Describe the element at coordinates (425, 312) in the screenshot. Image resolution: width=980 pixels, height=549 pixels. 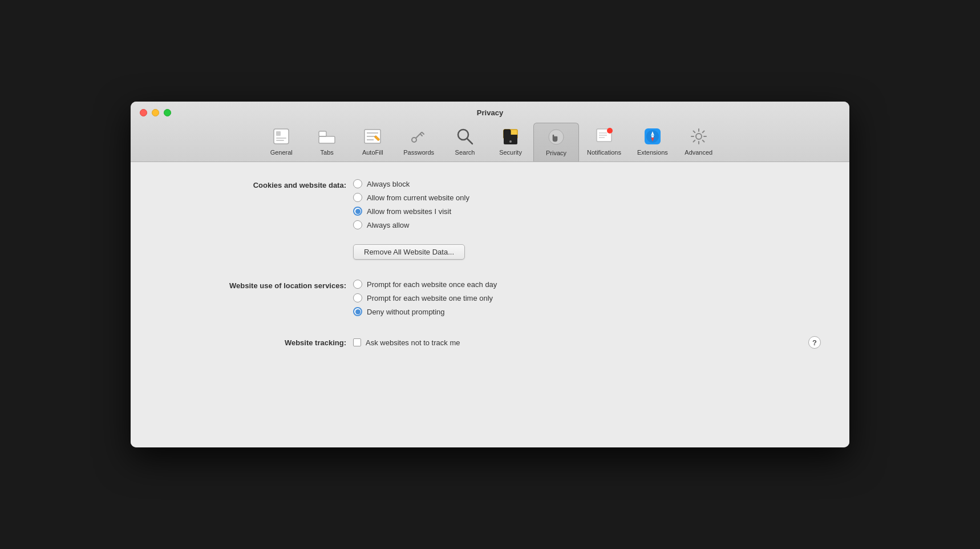
I see `radio-deny-without: Deny without prompting` at that location.